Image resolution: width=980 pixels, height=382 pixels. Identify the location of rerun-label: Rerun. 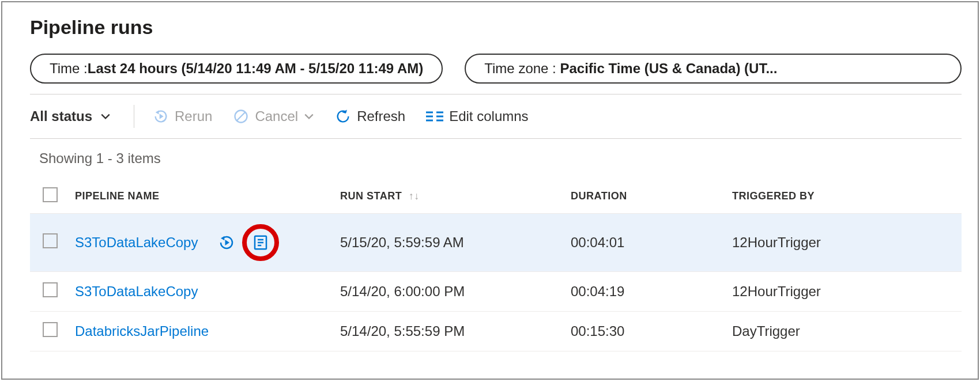
(194, 116).